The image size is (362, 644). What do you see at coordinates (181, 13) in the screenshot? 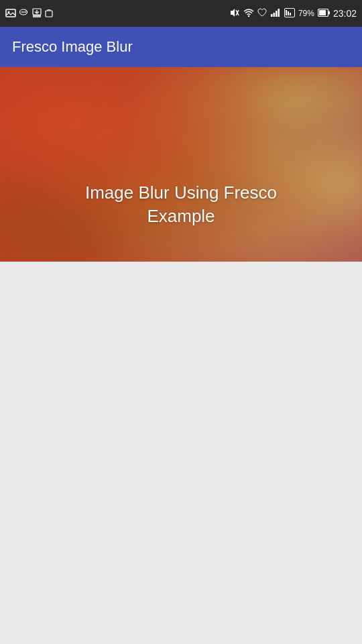
I see `status-bar: 79% 23:02` at bounding box center [181, 13].